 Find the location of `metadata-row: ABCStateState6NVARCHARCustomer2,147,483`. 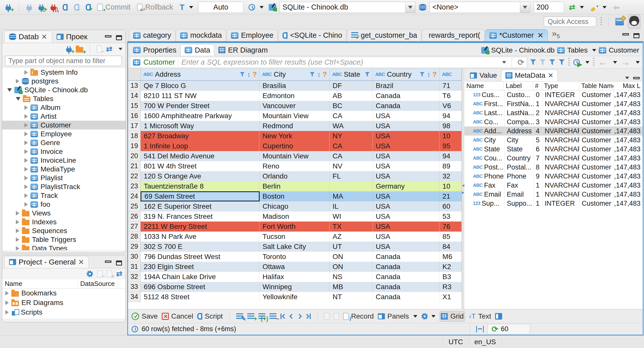

metadata-row: ABCStateState6NVARCHARCustomer2,147,483 is located at coordinates (553, 149).